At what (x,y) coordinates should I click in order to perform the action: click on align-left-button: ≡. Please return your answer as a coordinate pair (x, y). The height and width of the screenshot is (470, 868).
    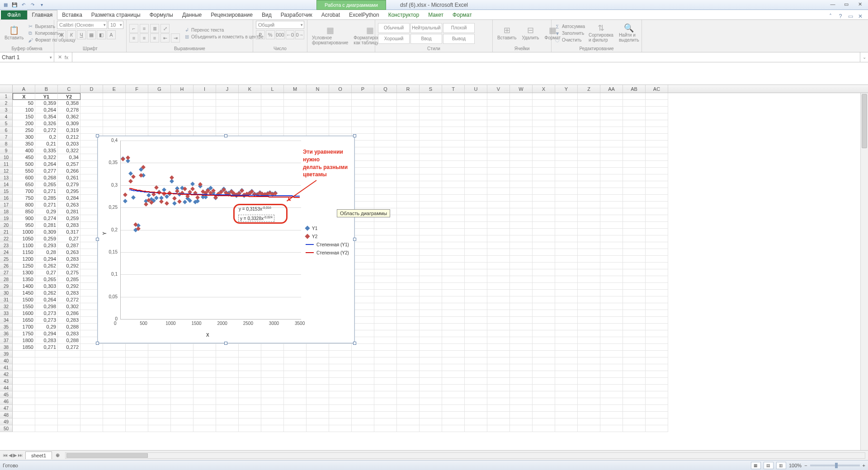
    Looking at the image, I should click on (134, 38).